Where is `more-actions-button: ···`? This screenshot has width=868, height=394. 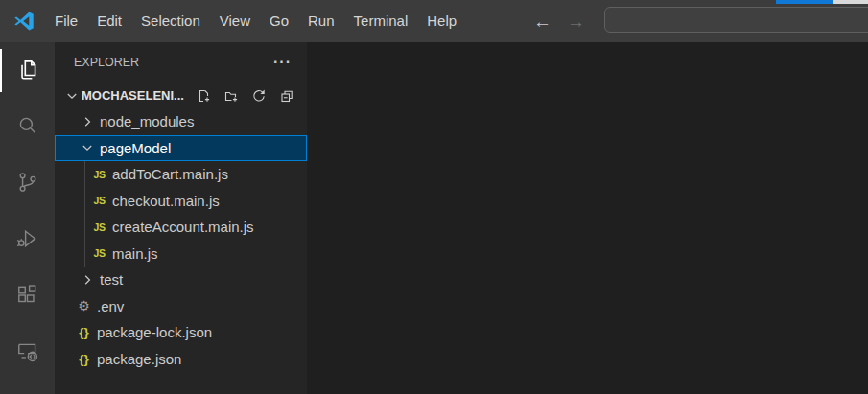
more-actions-button: ··· is located at coordinates (282, 62).